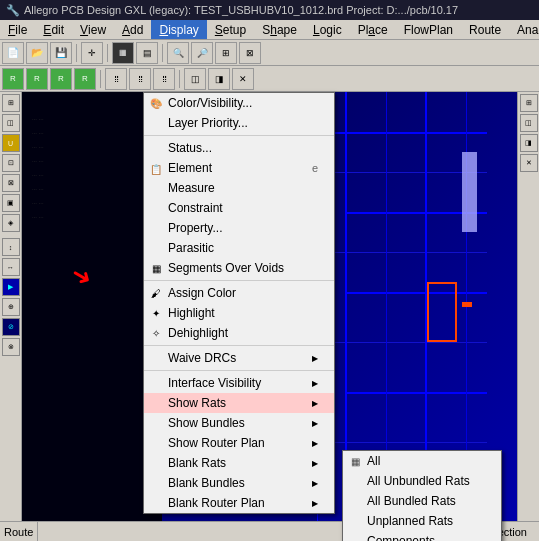  What do you see at coordinates (239, 103) in the screenshot?
I see `menu-color-visibility: 🎨 Color/Visibility...` at bounding box center [239, 103].